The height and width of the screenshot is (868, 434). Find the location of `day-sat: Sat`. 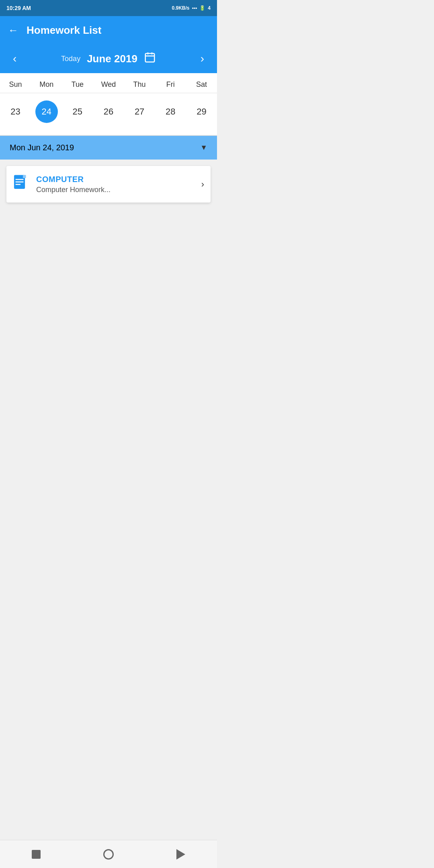

day-sat: Sat is located at coordinates (202, 84).